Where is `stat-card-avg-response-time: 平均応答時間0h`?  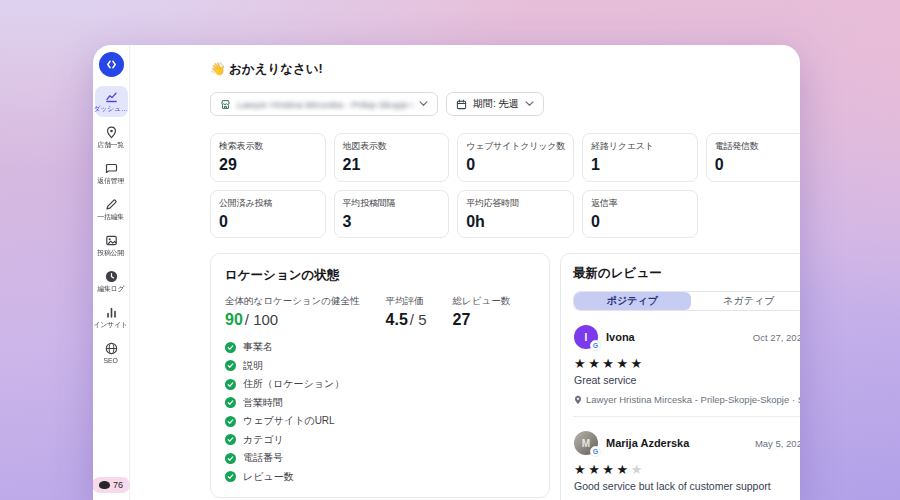 stat-card-avg-response-time: 平均応答時間0h is located at coordinates (516, 214).